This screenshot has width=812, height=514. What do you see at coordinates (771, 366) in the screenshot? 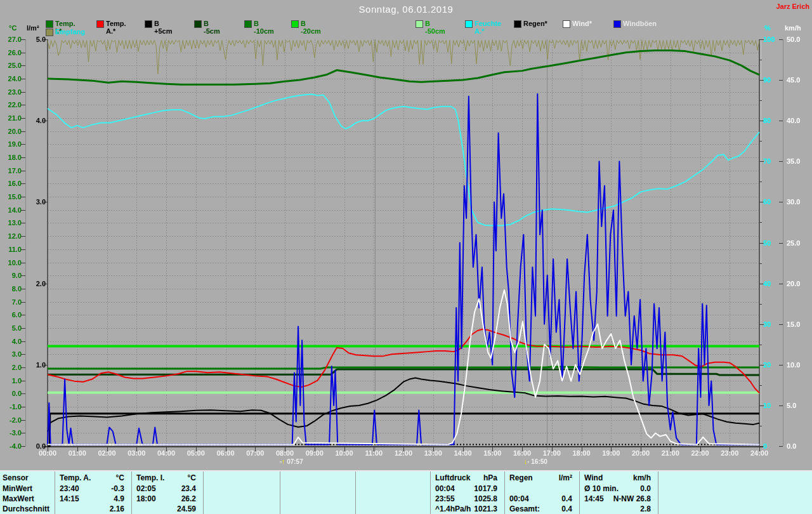
I see `humidity-tick-label: 20` at bounding box center [771, 366].